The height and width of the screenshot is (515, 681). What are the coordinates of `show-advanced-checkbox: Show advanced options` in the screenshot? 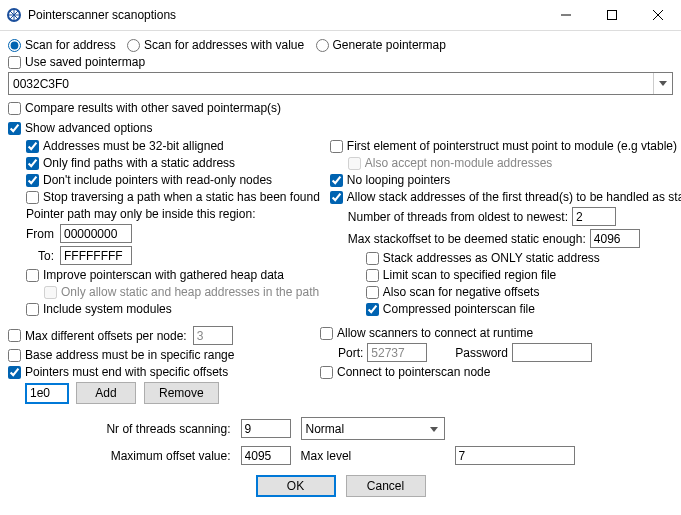 It's located at (80, 128).